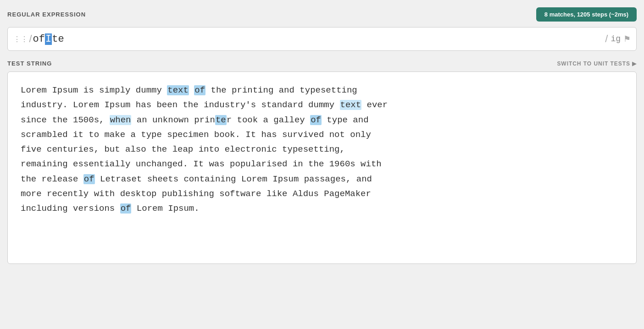  I want to click on flag-text: ig, so click(616, 39).